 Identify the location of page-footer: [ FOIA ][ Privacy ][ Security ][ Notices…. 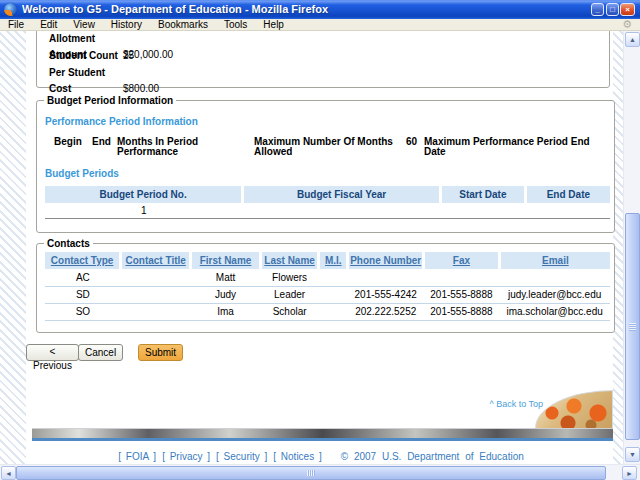
(320, 456).